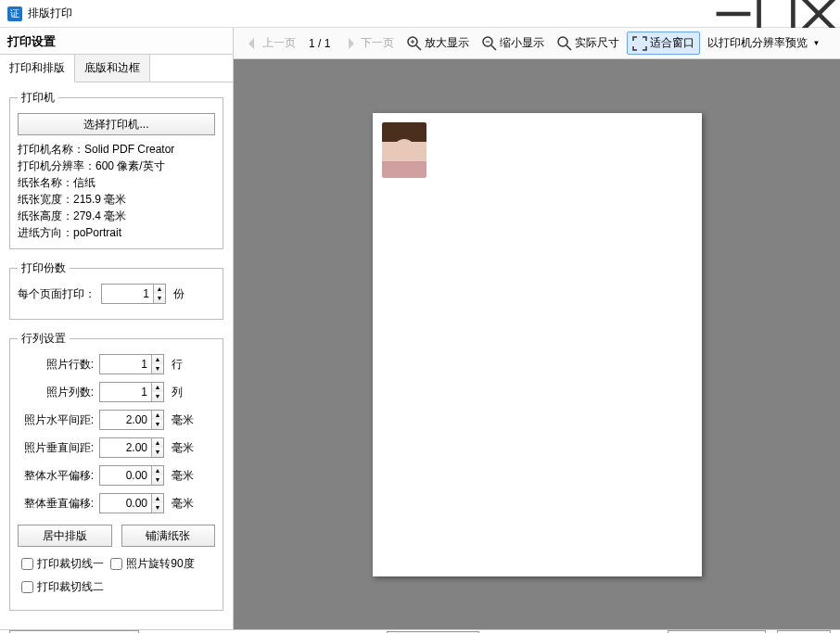  I want to click on printer-legend: 打印机, so click(38, 98).